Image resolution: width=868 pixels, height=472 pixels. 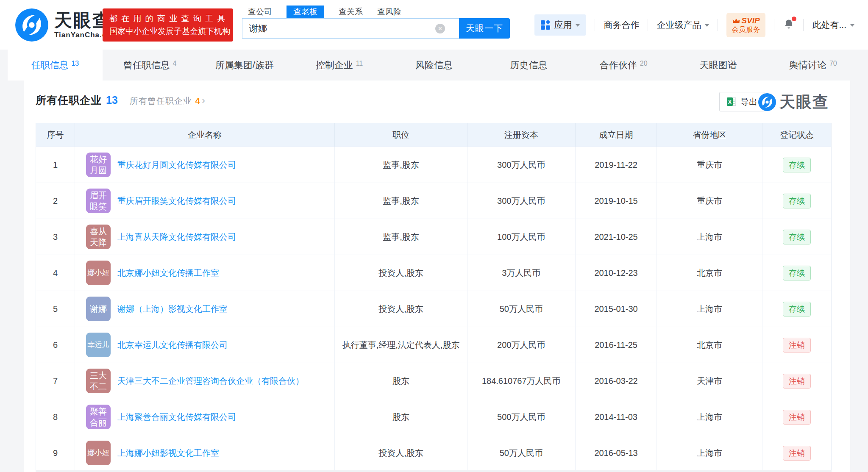 What do you see at coordinates (351, 12) in the screenshot?
I see `search-type-tab-3: 查关系` at bounding box center [351, 12].